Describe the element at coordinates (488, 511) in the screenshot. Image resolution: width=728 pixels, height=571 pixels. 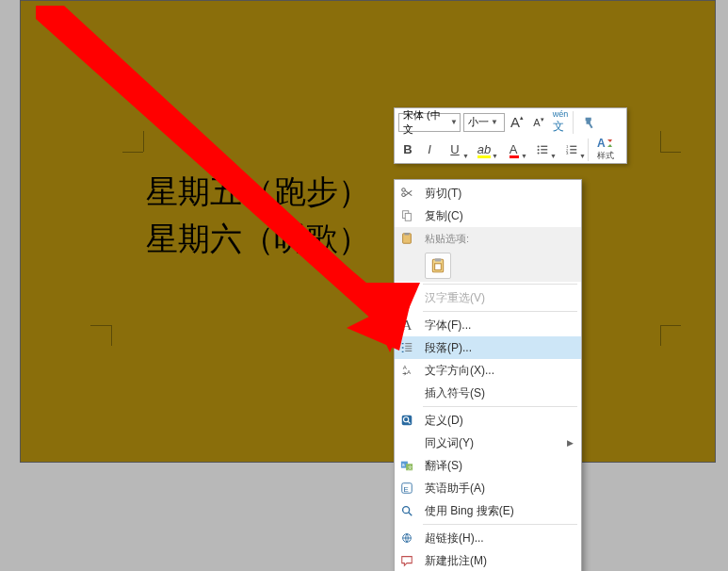
I see `menu-bing-search: 使用 Bing 搜索(E)` at that location.